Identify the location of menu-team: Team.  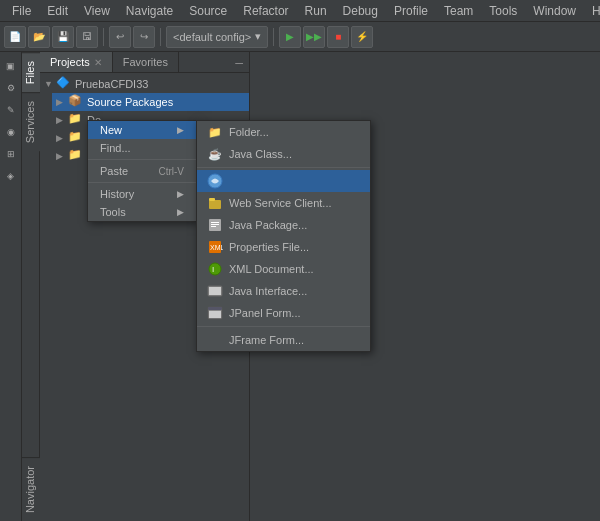
(458, 11).